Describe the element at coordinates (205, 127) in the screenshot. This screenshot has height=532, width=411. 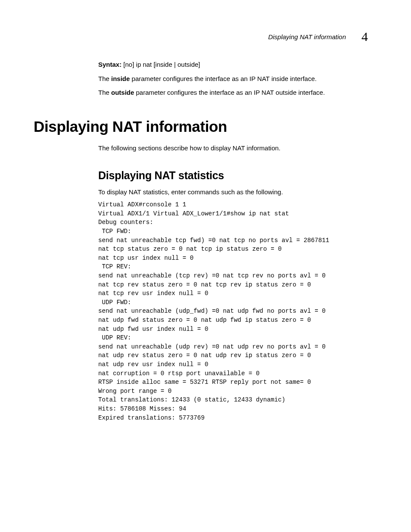
I see `section-heading: Displaying NAT information` at that location.